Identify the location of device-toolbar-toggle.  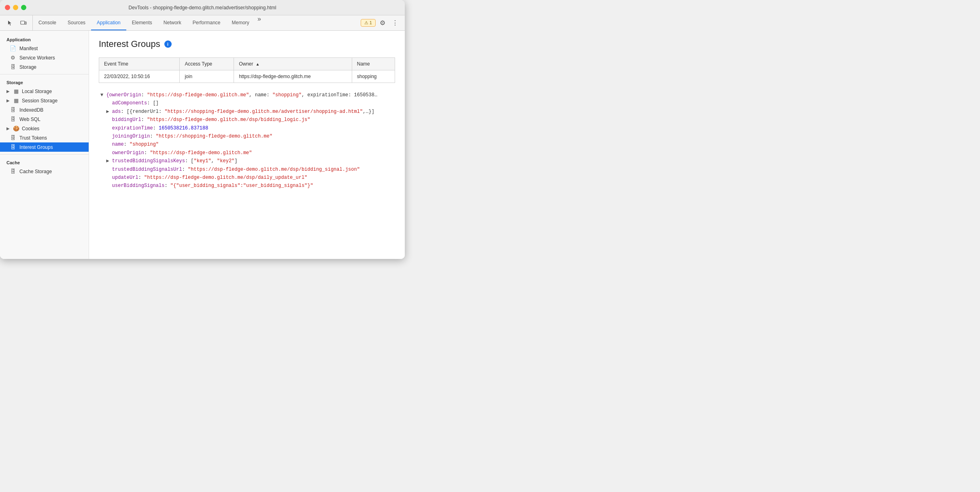
(23, 23).